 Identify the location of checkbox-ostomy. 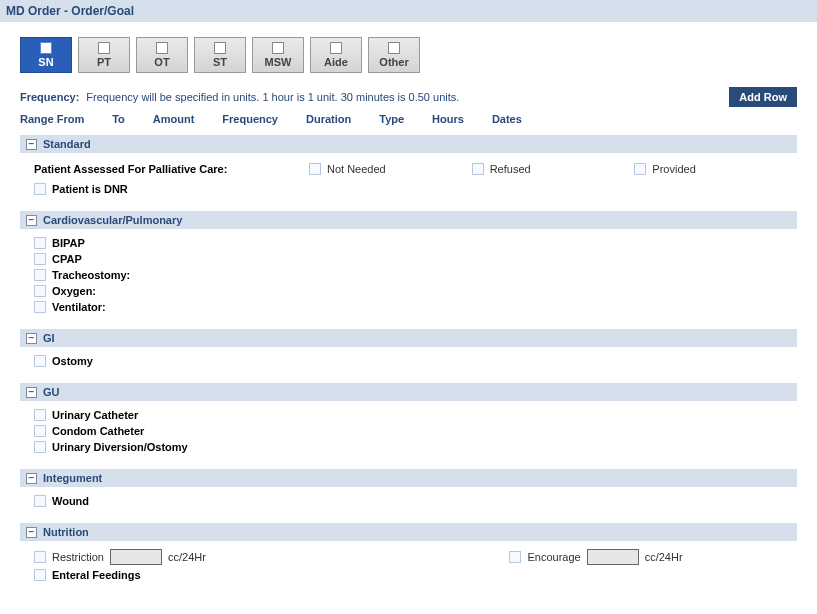
(40, 361).